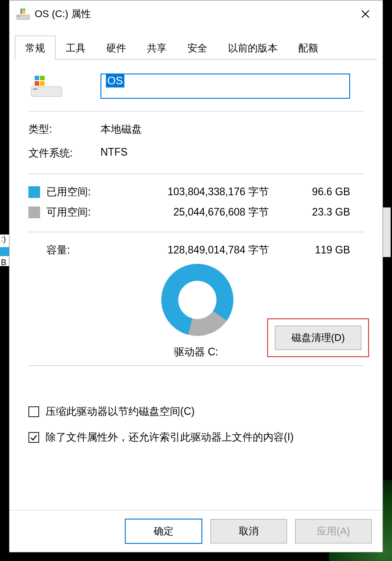 This screenshot has height=561, width=392. What do you see at coordinates (325, 192) in the screenshot?
I see `used-gb: 96.6 GB` at bounding box center [325, 192].